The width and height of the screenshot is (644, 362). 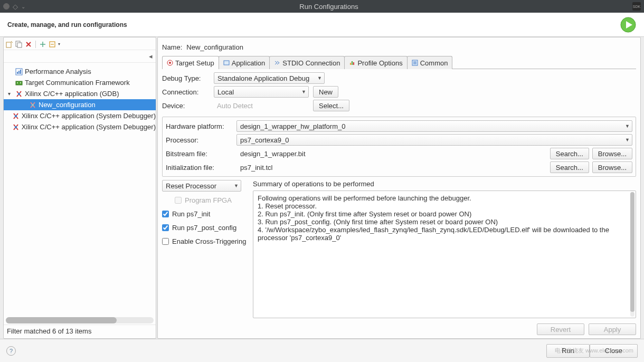 I want to click on bitstream-value: design_1_wrapper.bit, so click(x=392, y=154).